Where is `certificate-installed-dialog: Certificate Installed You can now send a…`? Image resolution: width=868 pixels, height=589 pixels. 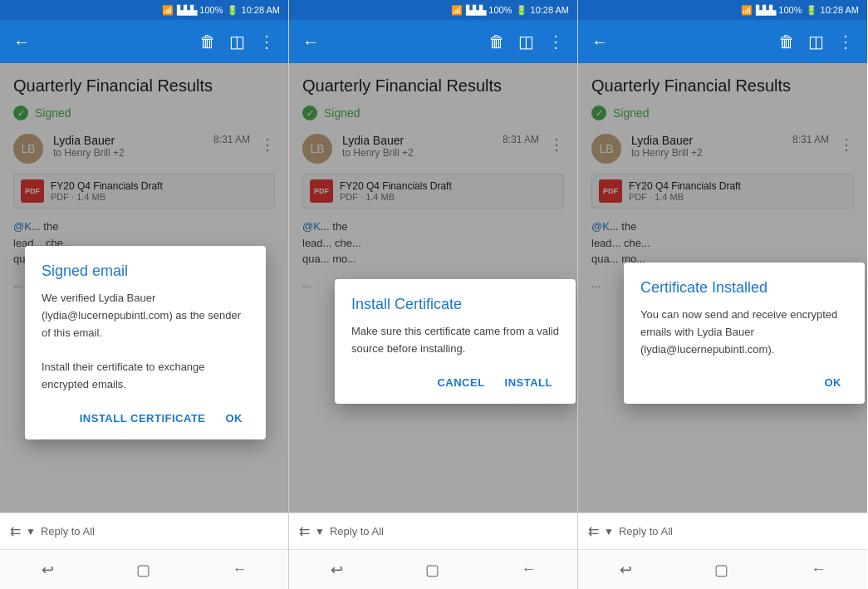
certificate-installed-dialog: Certificate Installed You can now send a… is located at coordinates (744, 333).